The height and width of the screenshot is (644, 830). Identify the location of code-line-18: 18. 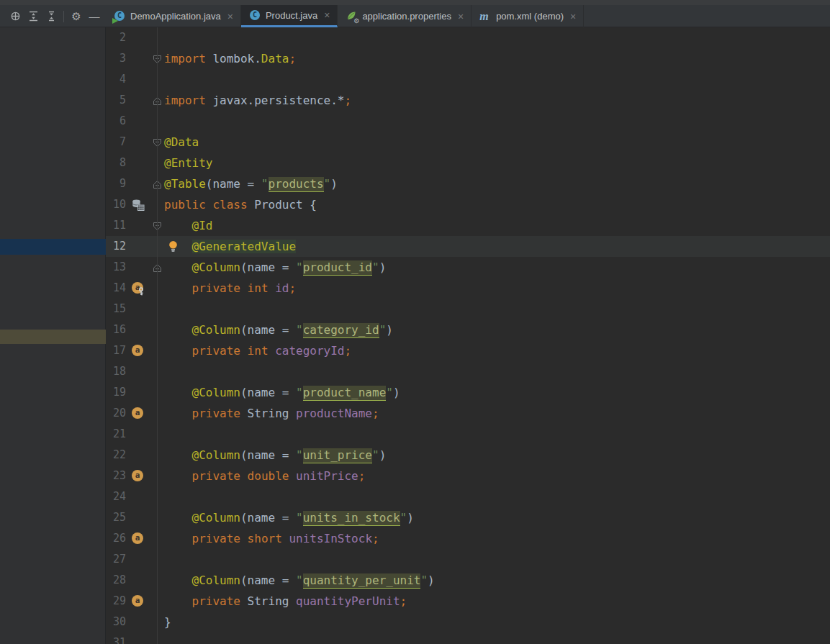
(468, 371).